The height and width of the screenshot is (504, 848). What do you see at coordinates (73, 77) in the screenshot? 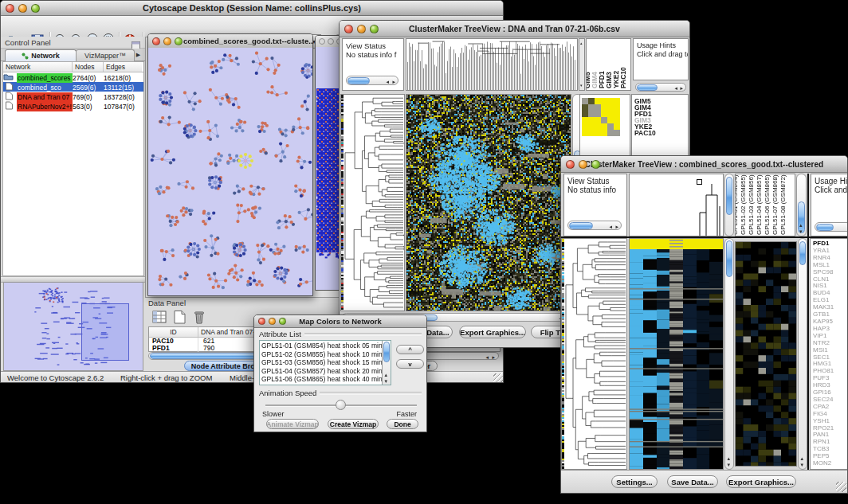
I see `network-tree-row: combined_scores2764(0)16218(0)` at bounding box center [73, 77].